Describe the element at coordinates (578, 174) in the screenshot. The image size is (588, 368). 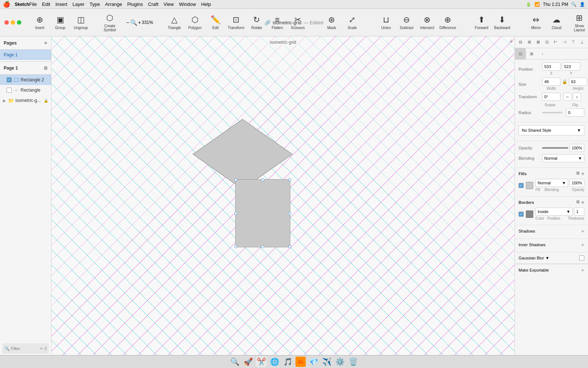
I see `fills-gear: ⚙` at that location.